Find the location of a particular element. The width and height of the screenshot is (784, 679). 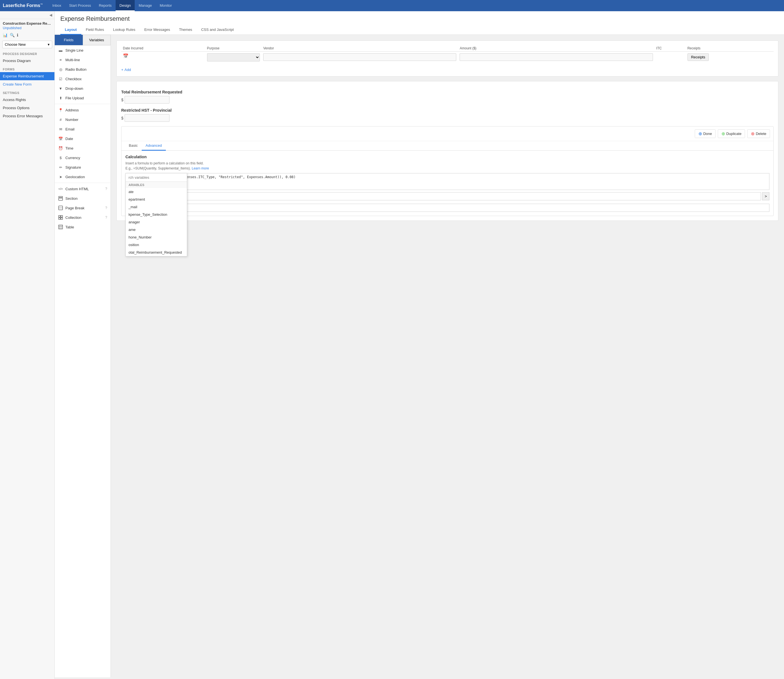

amount-input is located at coordinates (556, 57).